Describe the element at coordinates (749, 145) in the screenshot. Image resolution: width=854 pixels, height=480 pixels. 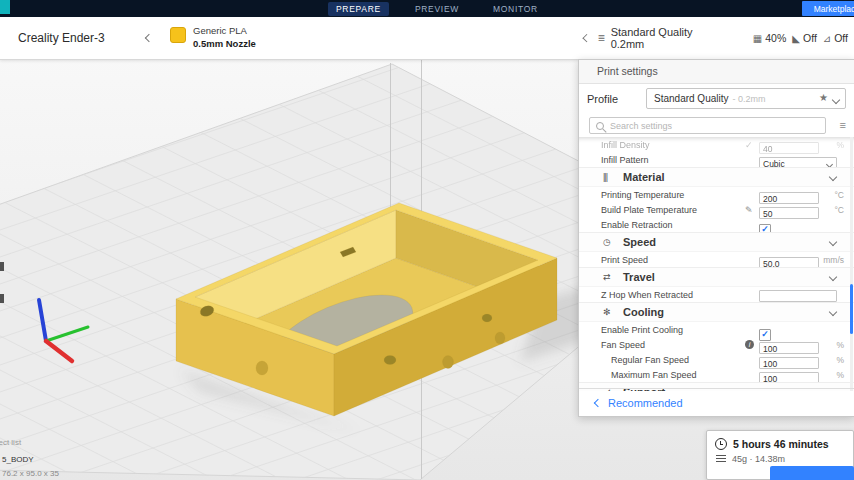
I see `check-icon: ✓` at that location.